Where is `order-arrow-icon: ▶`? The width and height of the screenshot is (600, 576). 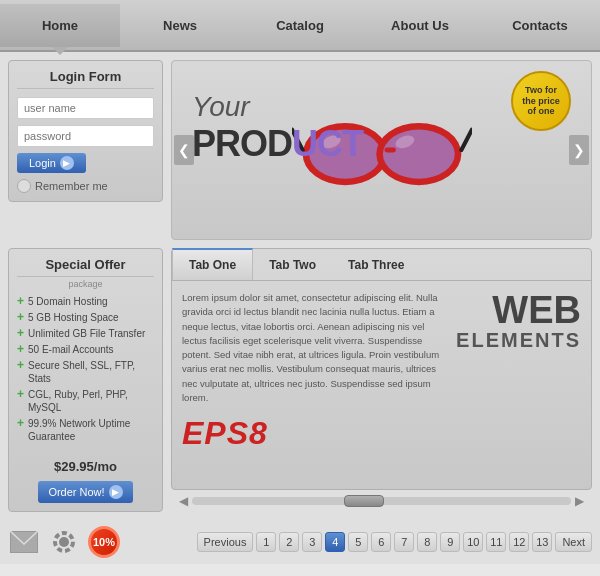 order-arrow-icon: ▶ is located at coordinates (116, 492).